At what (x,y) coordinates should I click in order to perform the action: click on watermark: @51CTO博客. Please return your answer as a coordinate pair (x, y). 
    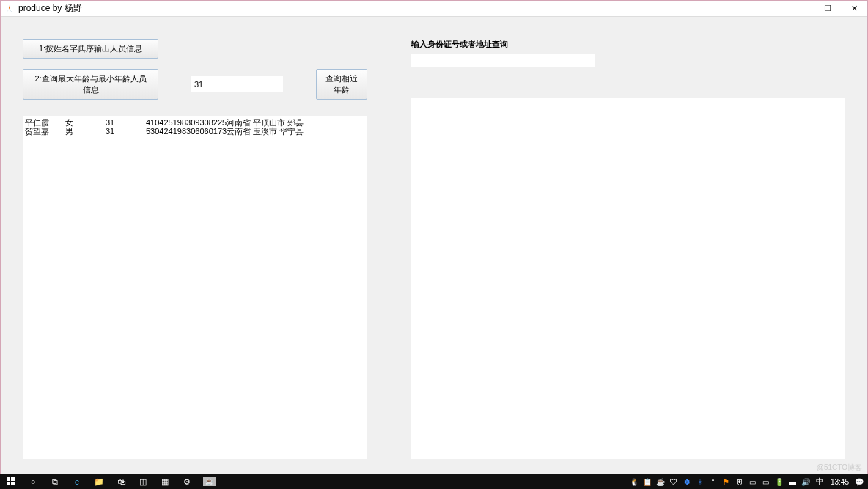
    Looking at the image, I should click on (839, 468).